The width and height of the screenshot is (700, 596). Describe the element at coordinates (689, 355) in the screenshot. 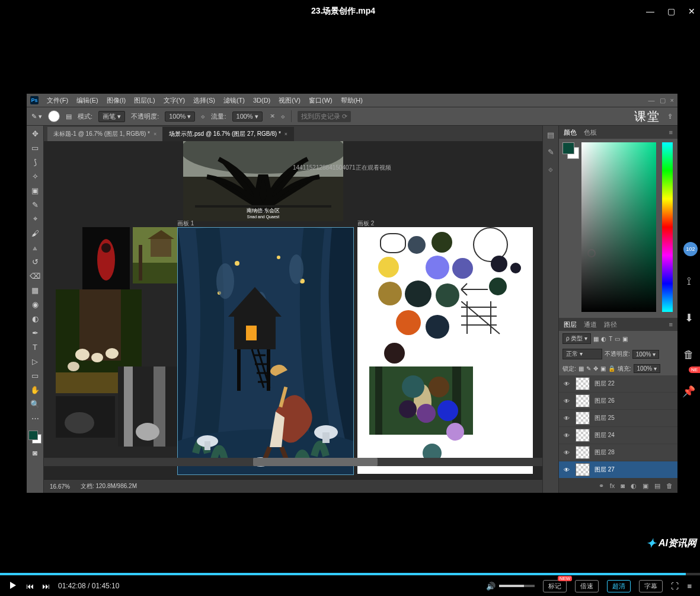

I see `delete-icon: 🗑` at that location.